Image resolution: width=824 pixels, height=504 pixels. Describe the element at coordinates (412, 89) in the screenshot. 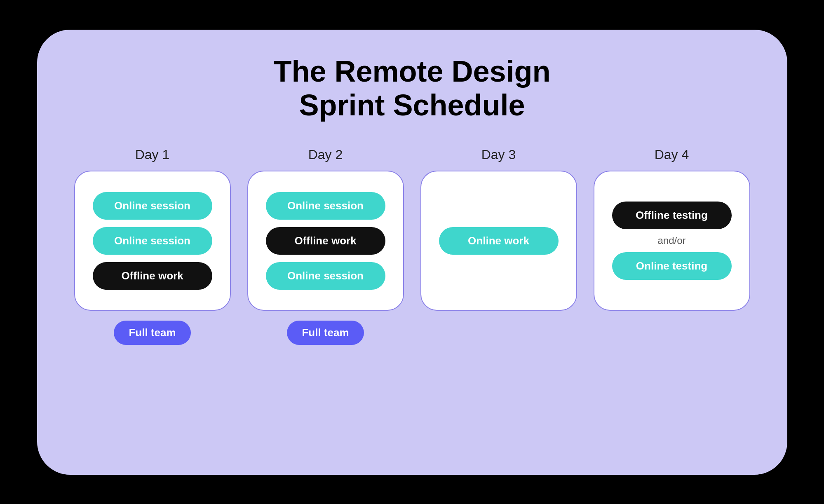

I see `page-title: The Remote Design Sprint Schedule` at that location.